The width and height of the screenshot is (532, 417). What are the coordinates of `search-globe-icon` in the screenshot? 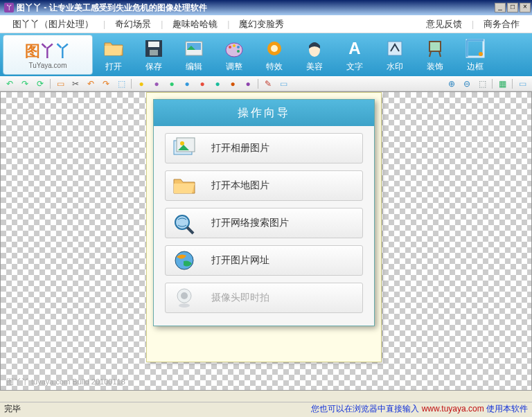 It's located at (184, 223).